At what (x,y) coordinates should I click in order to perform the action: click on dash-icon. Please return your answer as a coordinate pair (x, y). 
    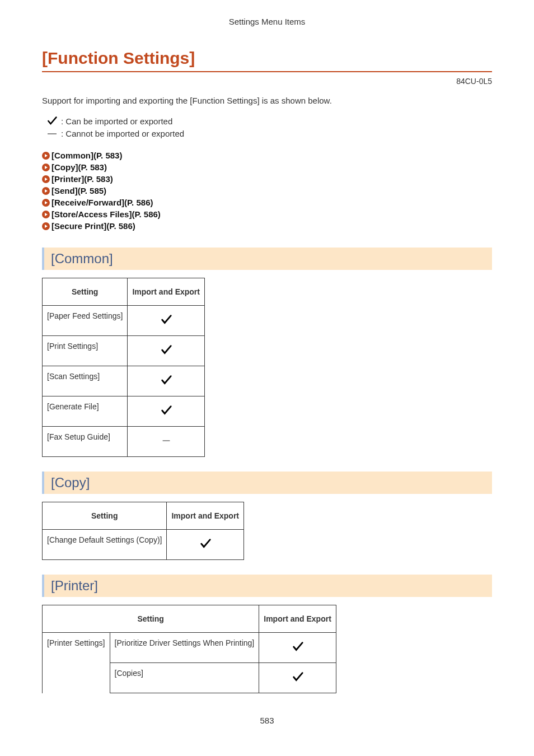
    Looking at the image, I should click on (52, 134).